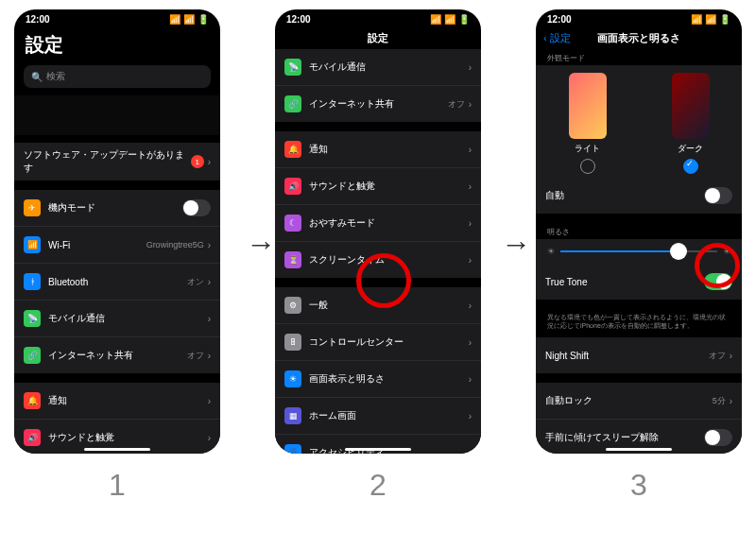 The image size is (756, 533). Describe the element at coordinates (293, 305) in the screenshot. I see `gear-icon: ⚙` at that location.